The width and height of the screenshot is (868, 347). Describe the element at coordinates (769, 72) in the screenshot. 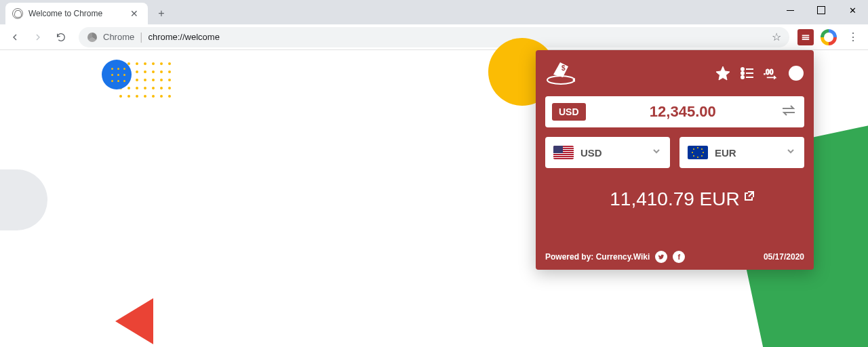

I see `svg-text: .00` at that location.